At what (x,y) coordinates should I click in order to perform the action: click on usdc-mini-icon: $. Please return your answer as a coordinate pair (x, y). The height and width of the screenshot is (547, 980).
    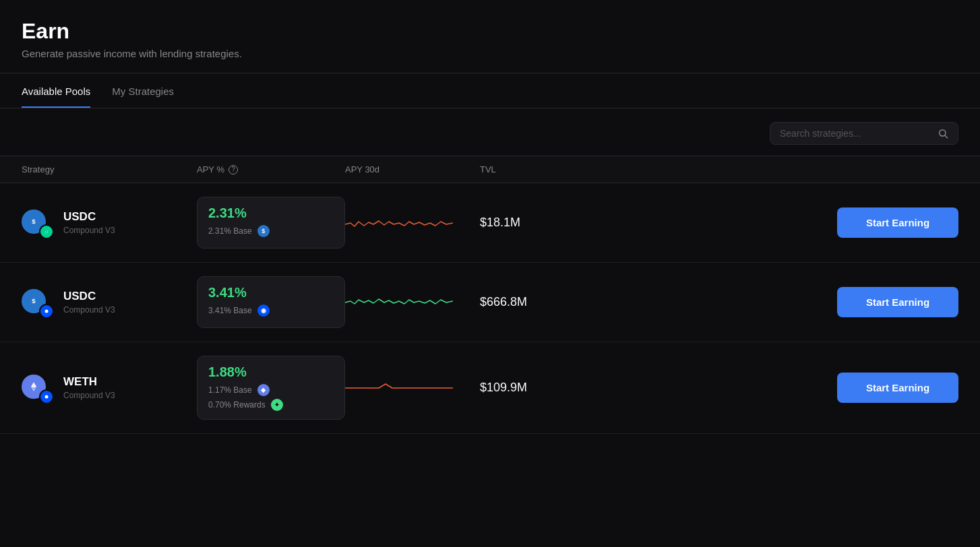
    Looking at the image, I should click on (264, 231).